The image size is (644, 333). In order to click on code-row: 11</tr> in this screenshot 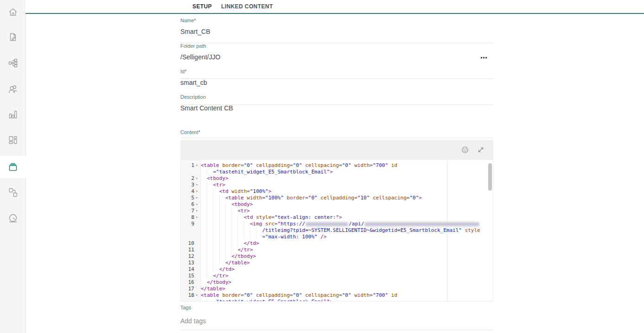, I will do `click(337, 250)`.